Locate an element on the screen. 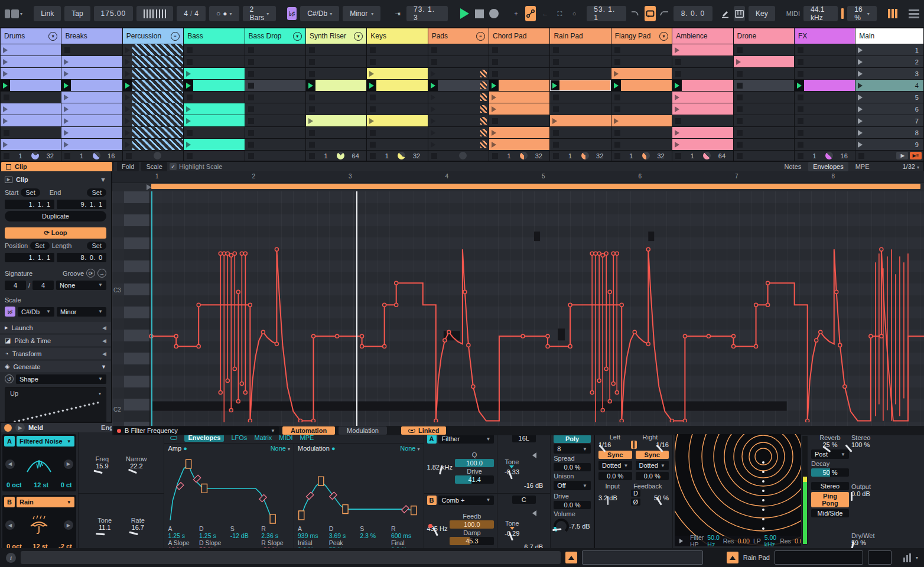  device-overview-toggle is located at coordinates (733, 558).